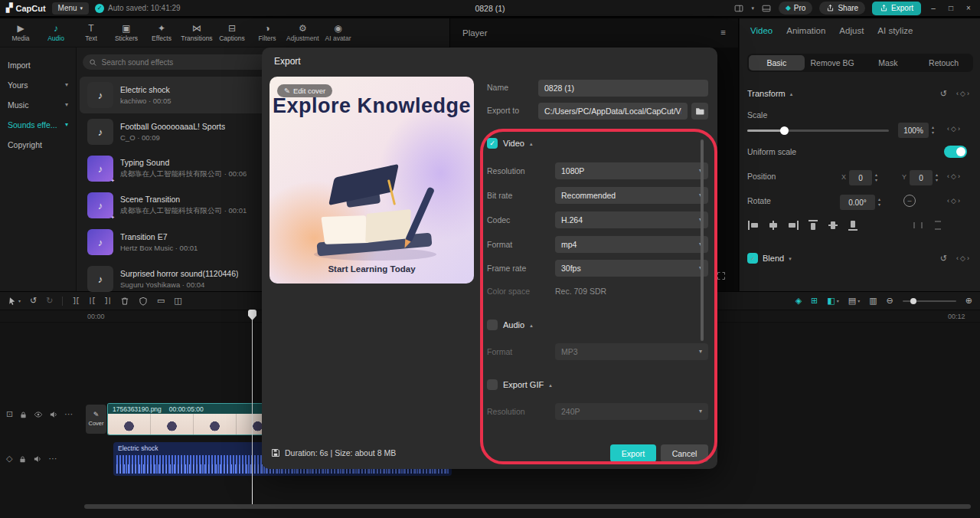  What do you see at coordinates (895, 31) in the screenshot?
I see `tab-ai-stylize: AI stylize` at bounding box center [895, 31].